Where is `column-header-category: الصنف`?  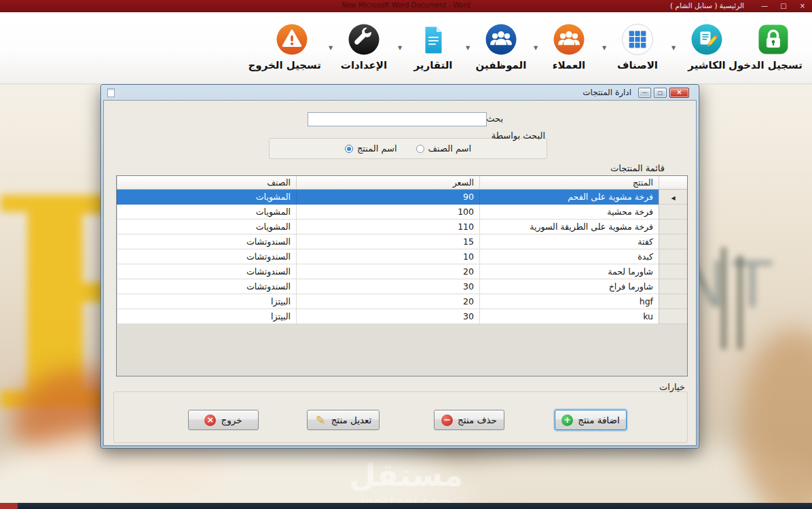
column-header-category: الصنف is located at coordinates (206, 183).